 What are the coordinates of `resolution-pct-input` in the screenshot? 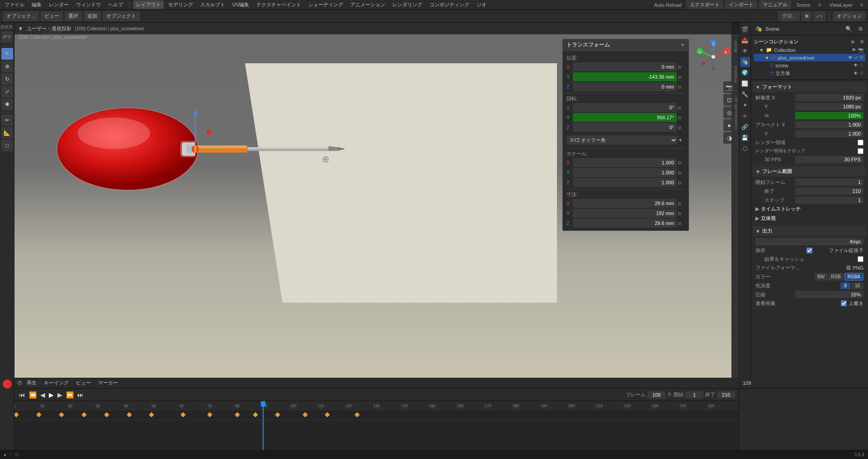 It's located at (829, 116).